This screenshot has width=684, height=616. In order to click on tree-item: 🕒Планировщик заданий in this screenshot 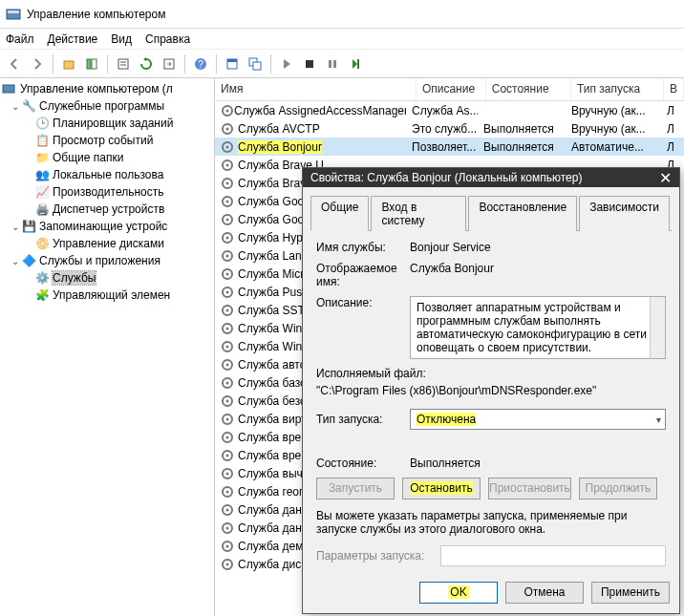, I will do `click(107, 123)`.